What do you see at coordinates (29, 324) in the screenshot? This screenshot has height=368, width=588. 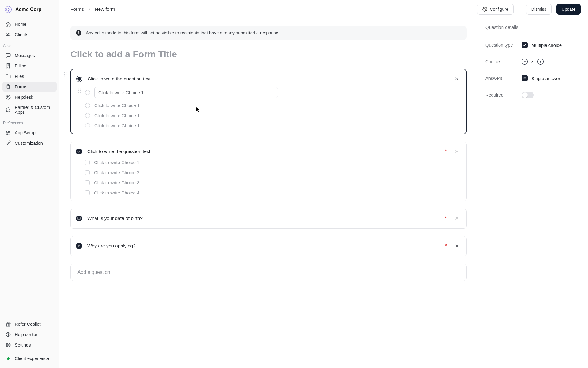 I see `sidebar-item-refer-copilot: Refer Copilot` at bounding box center [29, 324].